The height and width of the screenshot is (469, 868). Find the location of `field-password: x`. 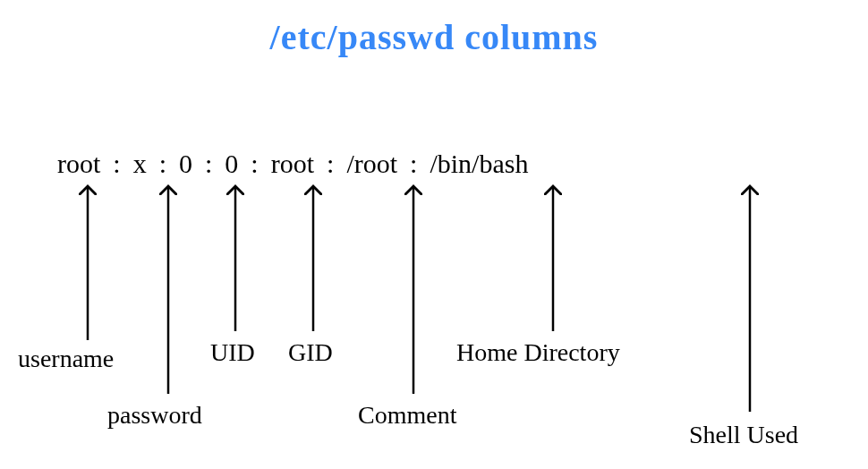

field-password: x is located at coordinates (140, 164).